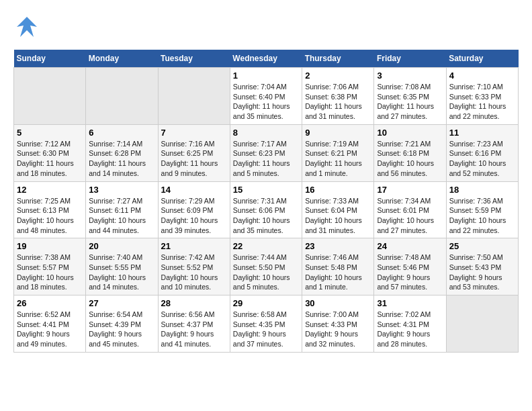  What do you see at coordinates (266, 75) in the screenshot?
I see `day-number: 1` at bounding box center [266, 75].